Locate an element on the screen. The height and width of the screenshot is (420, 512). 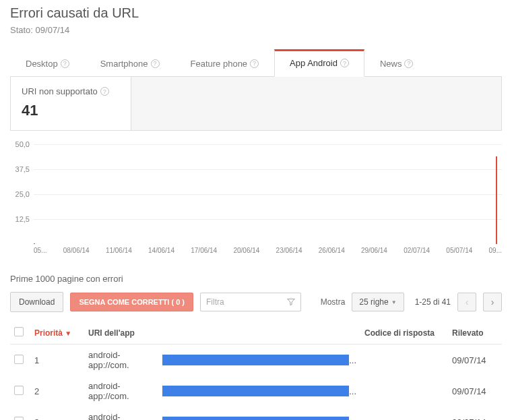
tab-label: Feature phone is located at coordinates (220, 63).